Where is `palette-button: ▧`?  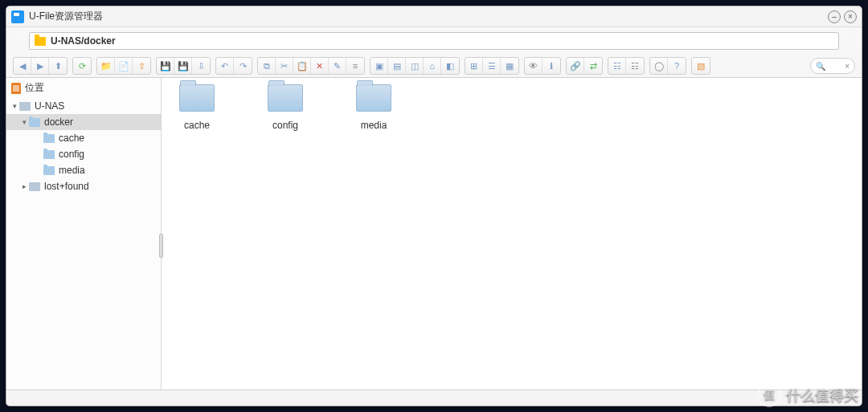 palette-button: ▧ is located at coordinates (701, 66).